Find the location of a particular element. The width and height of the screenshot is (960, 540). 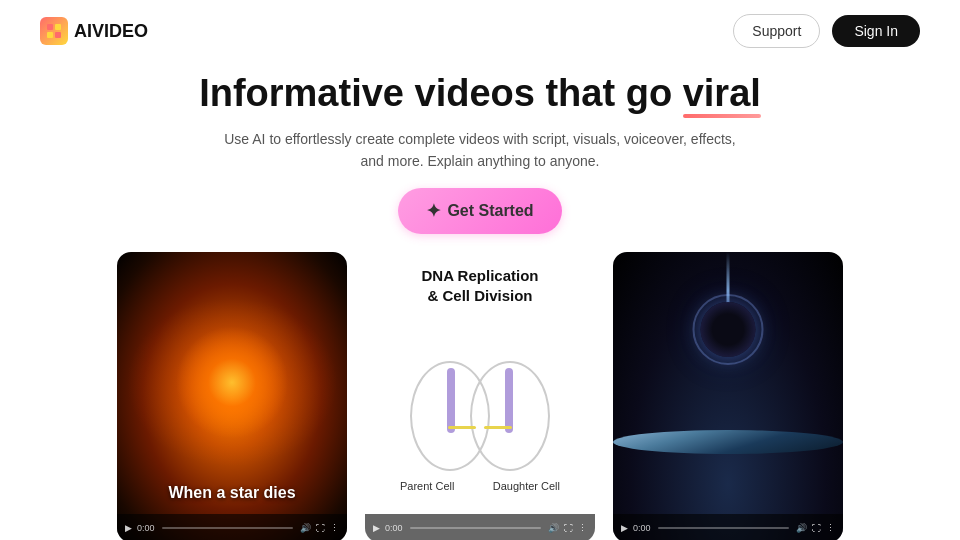

video-card-star: When a star dies ▶ 0:00 🔊 ⛶ ⋮ is located at coordinates (232, 396).